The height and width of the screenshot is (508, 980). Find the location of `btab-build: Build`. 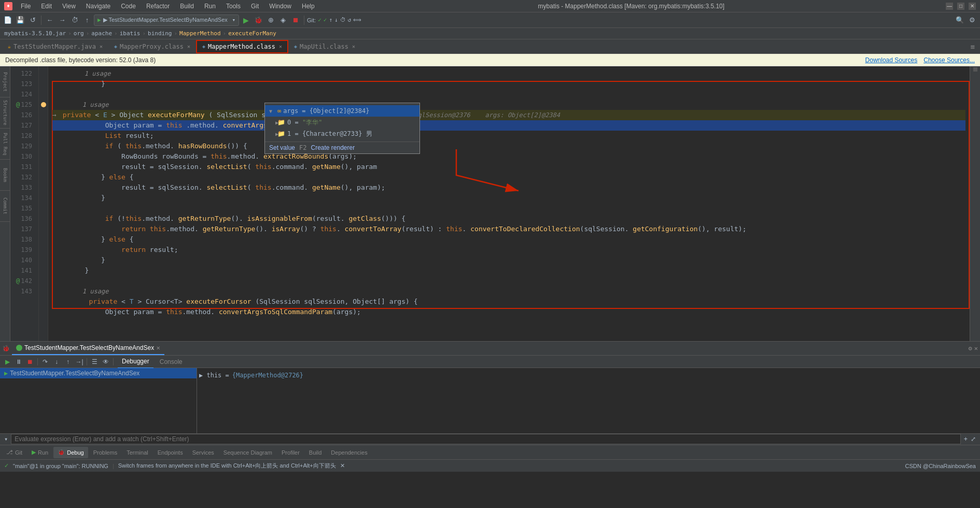

btab-build: Build is located at coordinates (315, 453).